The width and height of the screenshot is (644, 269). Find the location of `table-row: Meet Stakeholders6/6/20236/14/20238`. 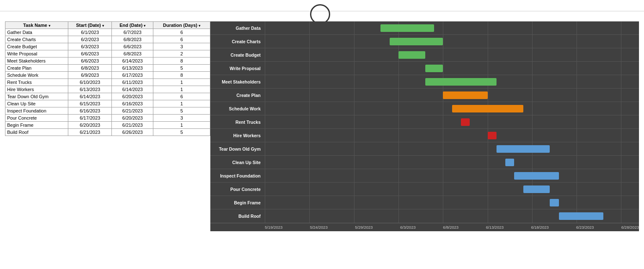

table-row: Meet Stakeholders6/6/20236/14/20238 is located at coordinates (108, 61).